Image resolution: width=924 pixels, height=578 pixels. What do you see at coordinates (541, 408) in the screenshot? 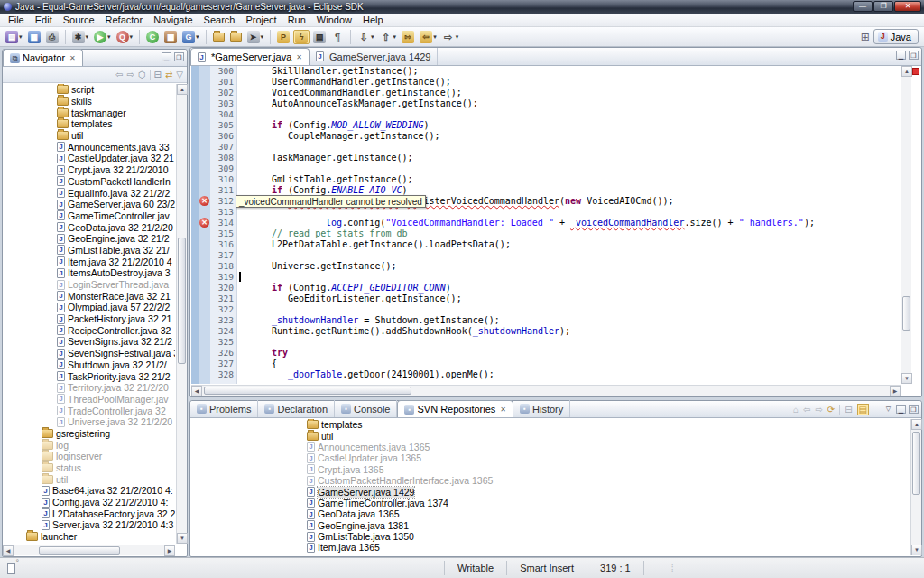
I see `bottom-tab-history: ▪History` at bounding box center [541, 408].